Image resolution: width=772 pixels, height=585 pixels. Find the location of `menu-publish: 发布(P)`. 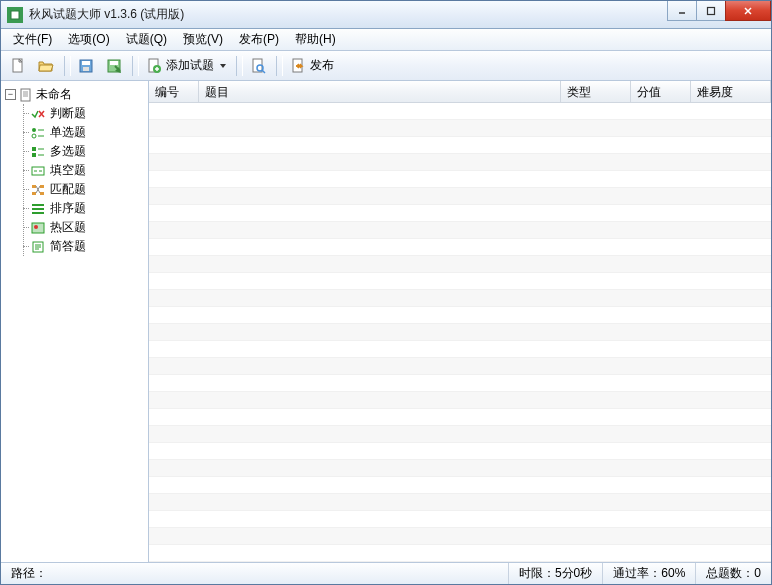

menu-publish: 发布(P) is located at coordinates (259, 40).